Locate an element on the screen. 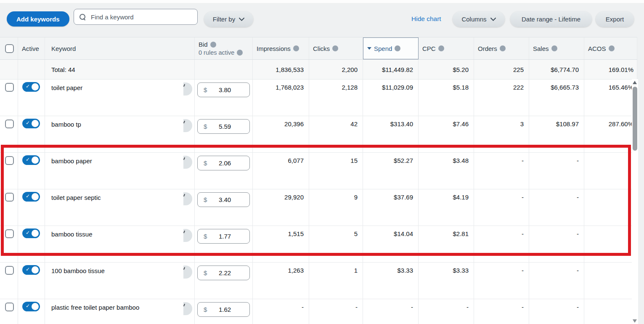 This screenshot has width=644, height=324. cpc-value: $5.18 is located at coordinates (446, 98).